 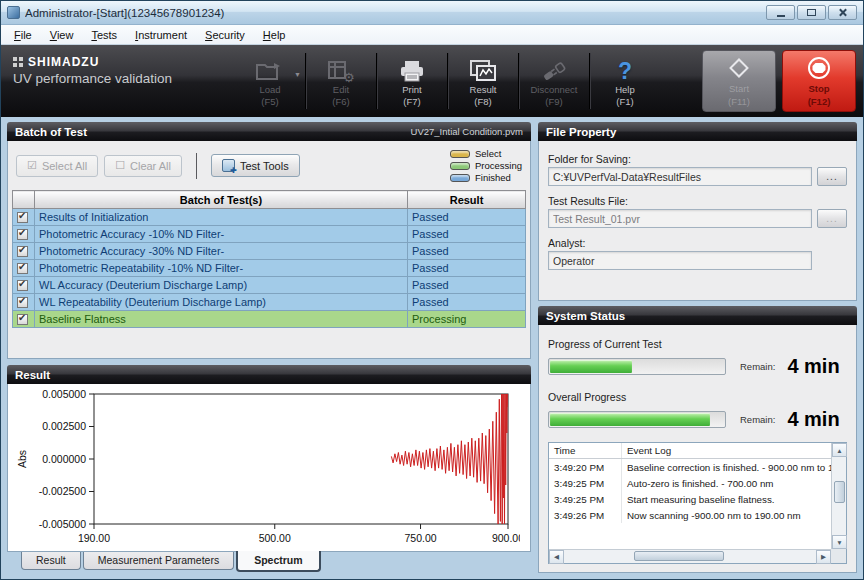 I want to click on scroll-down-icon: ▼, so click(x=840, y=542).